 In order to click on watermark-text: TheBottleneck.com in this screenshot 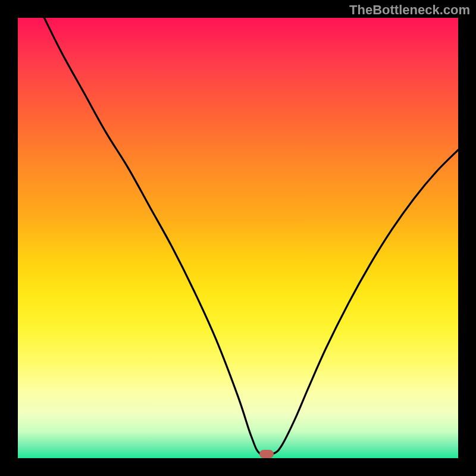, I will do `click(409, 10)`.